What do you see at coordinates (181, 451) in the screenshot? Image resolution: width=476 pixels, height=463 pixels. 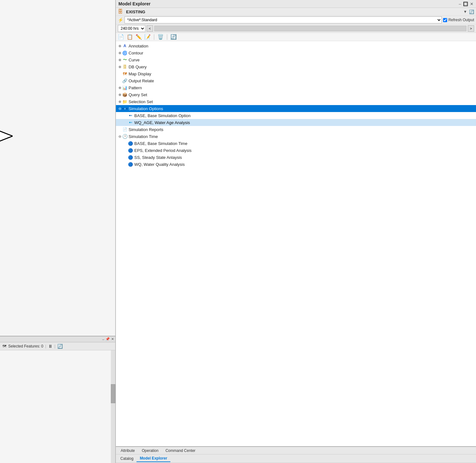 I see `tab-command-center: Command Center` at bounding box center [181, 451].